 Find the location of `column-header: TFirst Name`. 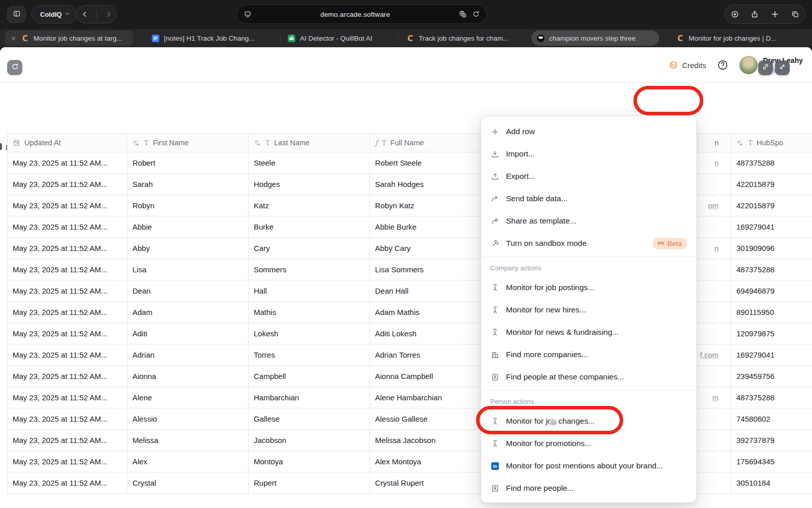

column-header: TFirst Name is located at coordinates (188, 143).